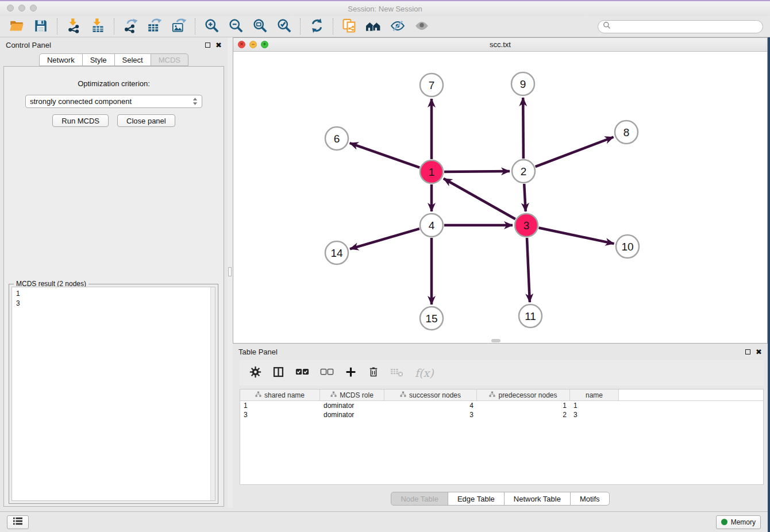 The image size is (770, 532). Describe the element at coordinates (22, 8) in the screenshot. I see `minimize-window-icon` at that location.